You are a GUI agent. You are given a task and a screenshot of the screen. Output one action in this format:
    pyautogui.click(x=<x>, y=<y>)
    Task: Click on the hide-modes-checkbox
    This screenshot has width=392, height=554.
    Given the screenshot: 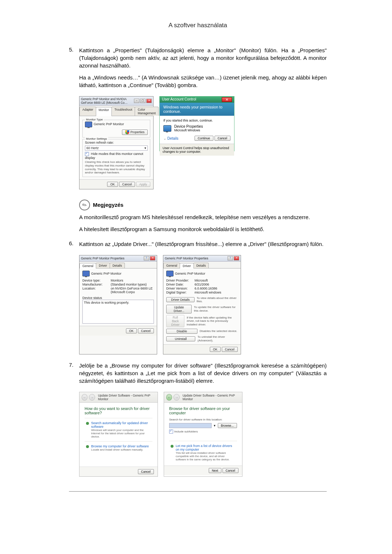 What is the action you would take?
    pyautogui.click(x=87, y=154)
    